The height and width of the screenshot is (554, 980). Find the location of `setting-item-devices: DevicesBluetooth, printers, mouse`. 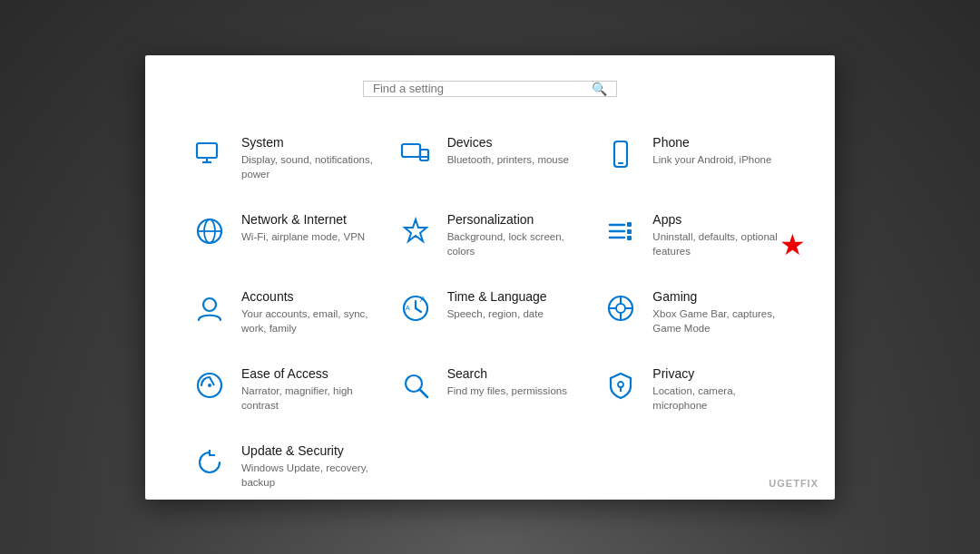

setting-item-devices: DevicesBluetooth, printers, mouse is located at coordinates (490, 158).